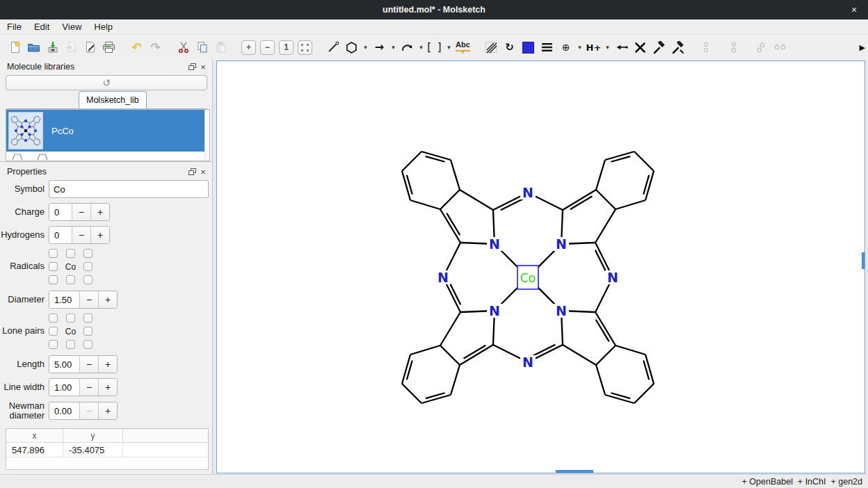 This screenshot has height=488, width=868. Describe the element at coordinates (61, 212) in the screenshot. I see `charge-value` at that location.